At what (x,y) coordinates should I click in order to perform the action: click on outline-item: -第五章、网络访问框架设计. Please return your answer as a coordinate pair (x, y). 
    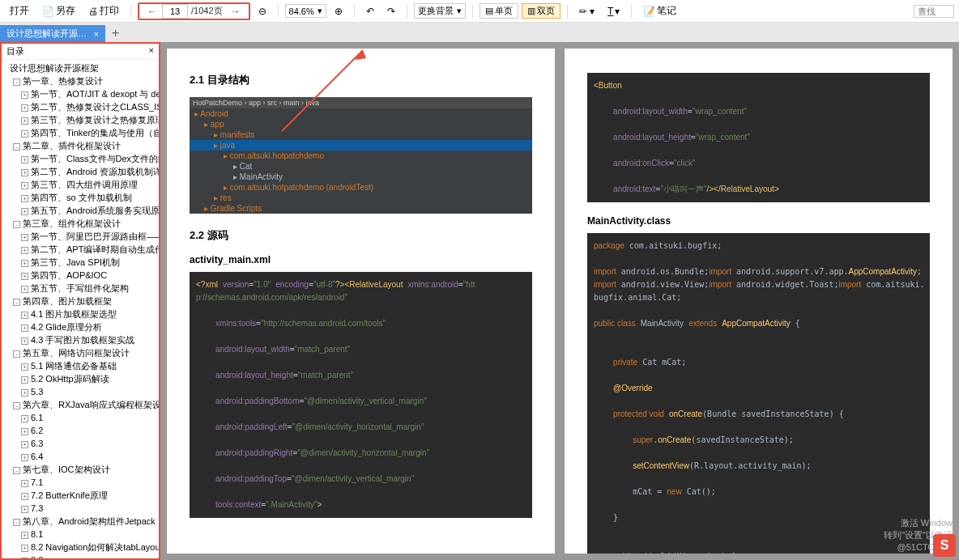
    Looking at the image, I should click on (80, 353).